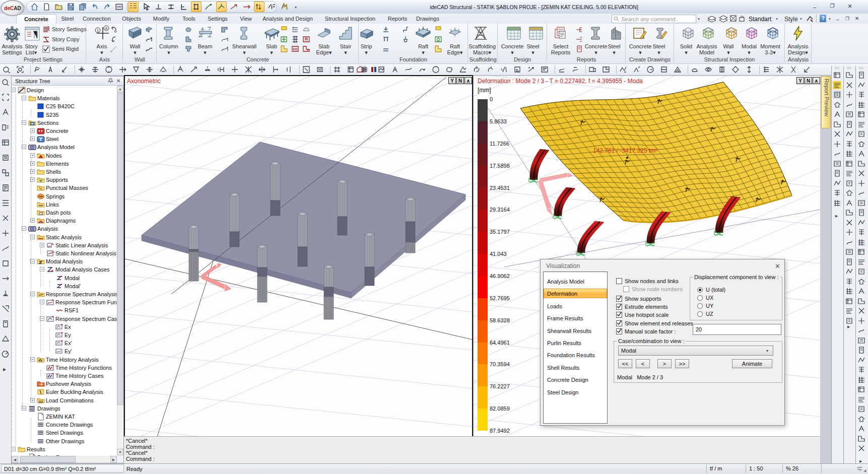  What do you see at coordinates (53, 252) in the screenshot?
I see `svg-text: N` at bounding box center [53, 252].